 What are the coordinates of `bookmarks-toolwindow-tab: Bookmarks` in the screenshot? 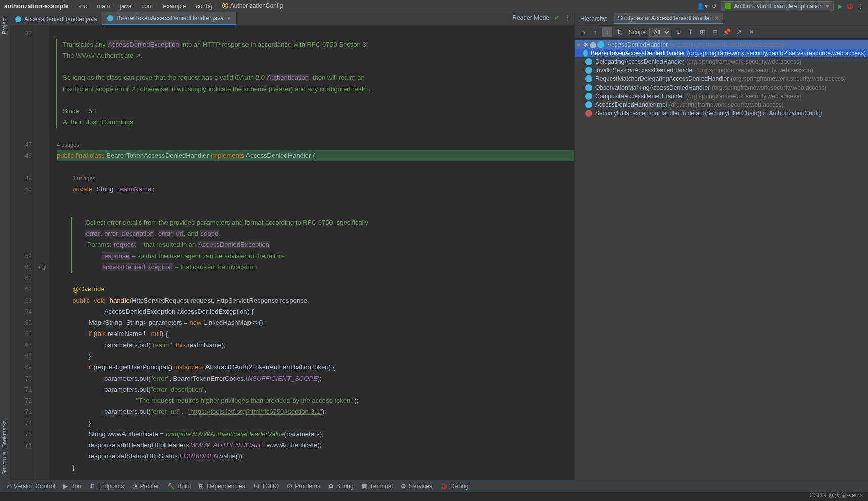 It's located at (4, 434).